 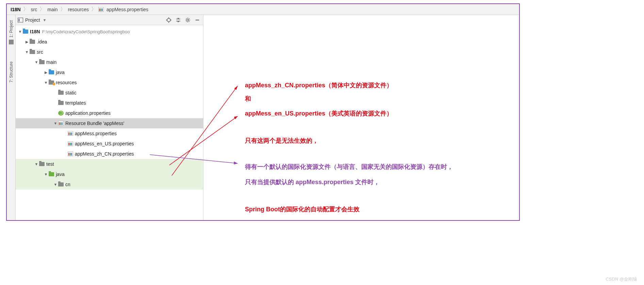 I want to click on breadcrumb-src: src, so click(x=34, y=10).